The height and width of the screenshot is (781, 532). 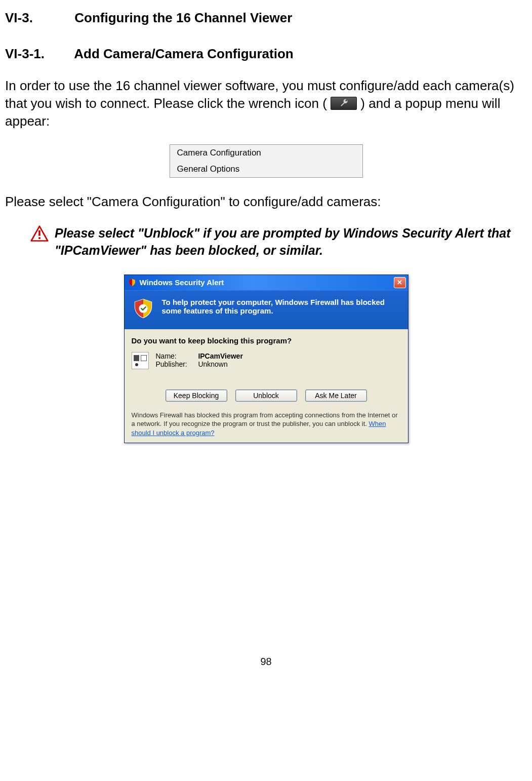 I want to click on dialog-explanation: Windows Firewall has blocked this progra…, so click(x=266, y=424).